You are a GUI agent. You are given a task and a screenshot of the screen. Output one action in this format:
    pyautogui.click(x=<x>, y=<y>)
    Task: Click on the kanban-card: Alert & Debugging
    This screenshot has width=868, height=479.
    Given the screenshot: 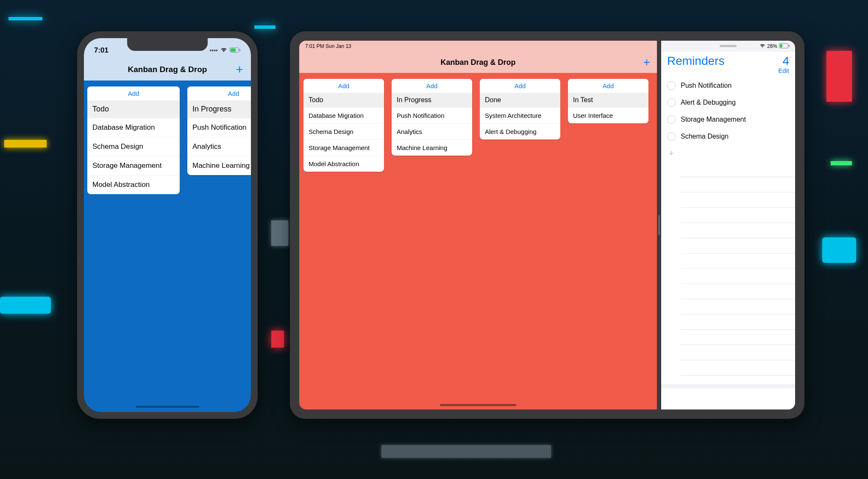 What is the action you would take?
    pyautogui.click(x=520, y=131)
    